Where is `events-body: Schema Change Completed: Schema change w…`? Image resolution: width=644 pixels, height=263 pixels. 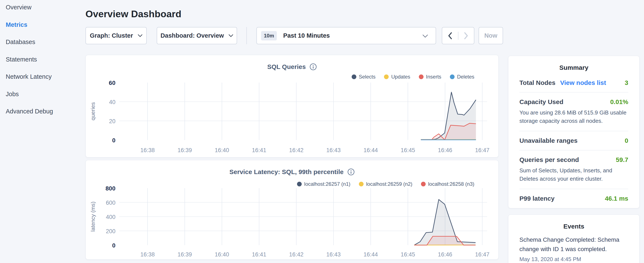 events-body: Schema Change Completed: Schema change w… is located at coordinates (574, 246).